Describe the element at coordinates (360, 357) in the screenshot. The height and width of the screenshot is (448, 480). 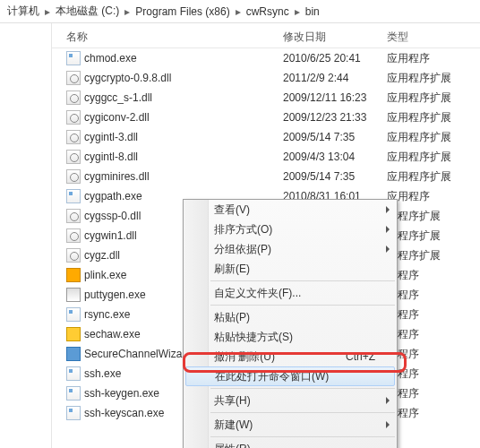
I see `menu-undo-key: Ctrl+Z` at that location.